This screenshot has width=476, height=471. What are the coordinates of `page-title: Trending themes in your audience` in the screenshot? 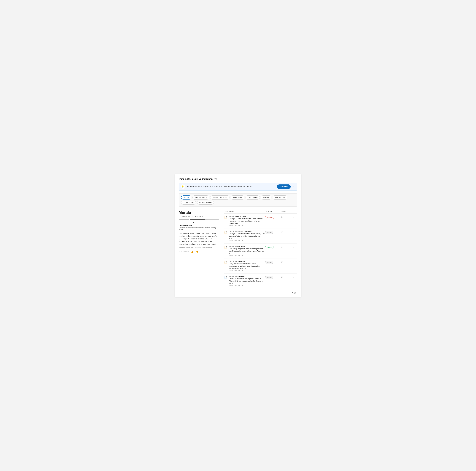 It's located at (196, 179).